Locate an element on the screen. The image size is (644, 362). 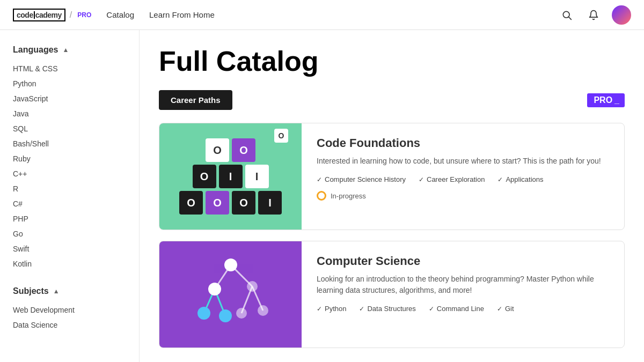
subjects-chevron-icon: ▲ is located at coordinates (56, 291).